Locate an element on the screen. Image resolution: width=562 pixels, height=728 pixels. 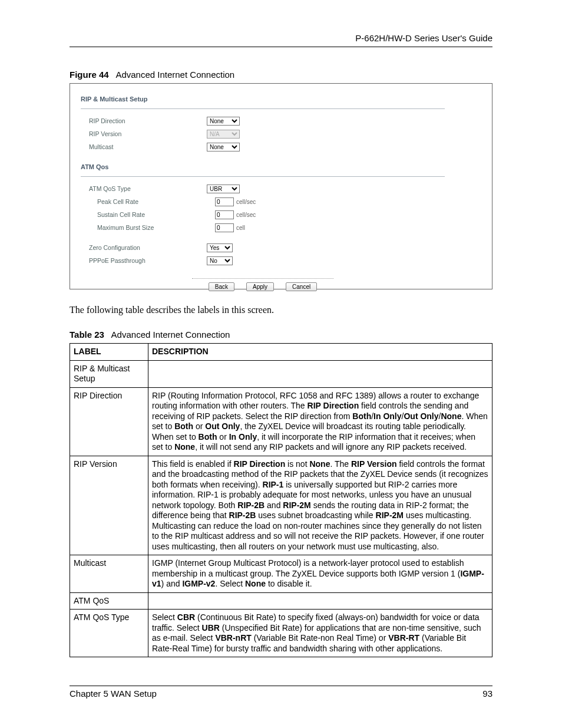
cell-desc: RIP (Routing Information Protocol, RFC 1… is located at coordinates (320, 421).